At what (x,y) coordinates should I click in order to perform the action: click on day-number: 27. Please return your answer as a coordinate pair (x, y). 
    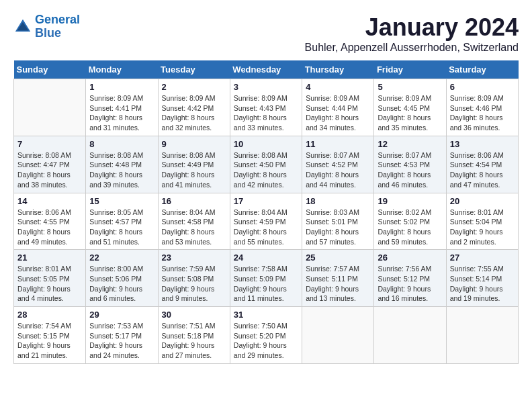
    Looking at the image, I should click on (482, 258).